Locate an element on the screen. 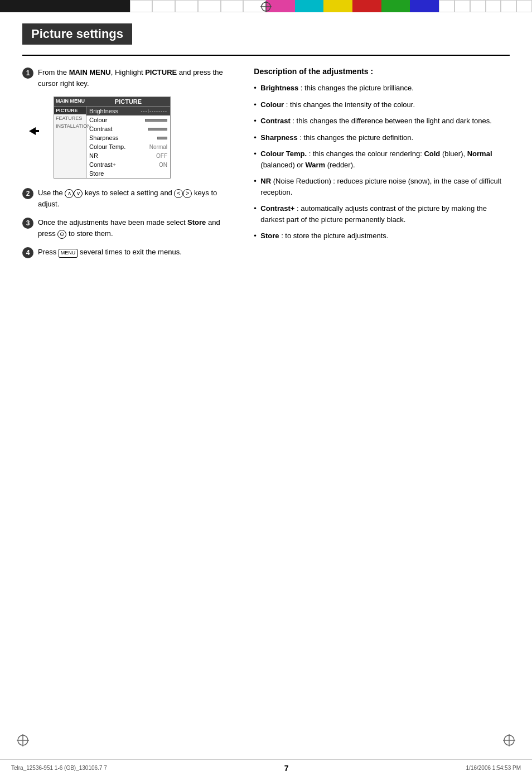 This screenshot has height=776, width=532. right-column: Description of the adjustments : Brightn… is located at coordinates (381, 166).